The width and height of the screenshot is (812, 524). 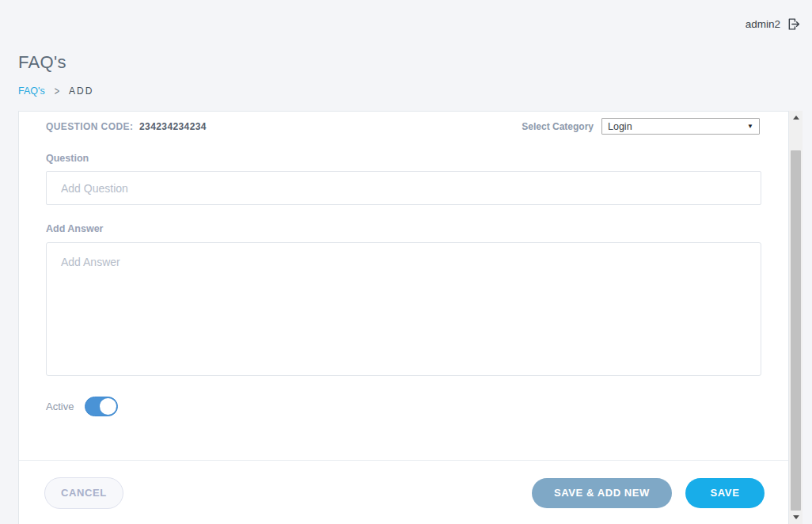 What do you see at coordinates (763, 24) in the screenshot?
I see `username-label: admin2` at bounding box center [763, 24].